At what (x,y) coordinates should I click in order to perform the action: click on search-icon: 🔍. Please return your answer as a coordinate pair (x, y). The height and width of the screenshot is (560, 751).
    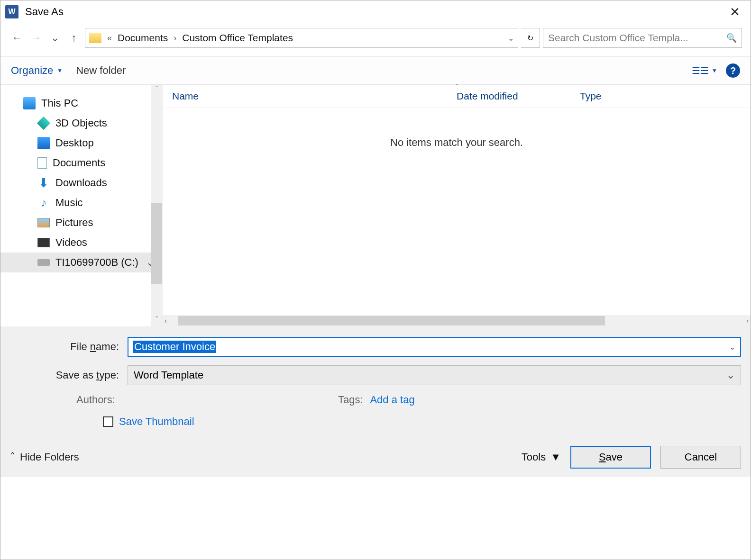
    Looking at the image, I should click on (732, 38).